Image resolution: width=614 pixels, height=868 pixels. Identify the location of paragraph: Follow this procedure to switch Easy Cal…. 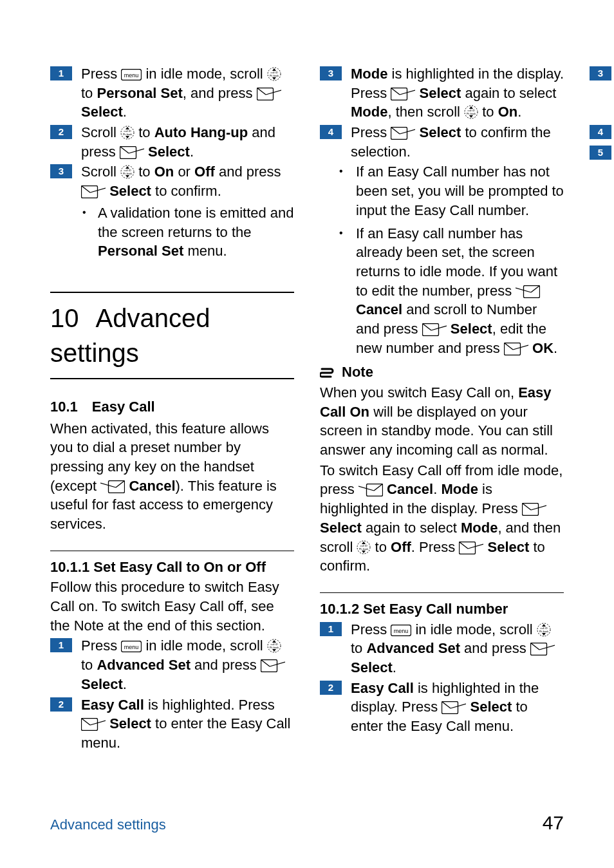
(172, 607).